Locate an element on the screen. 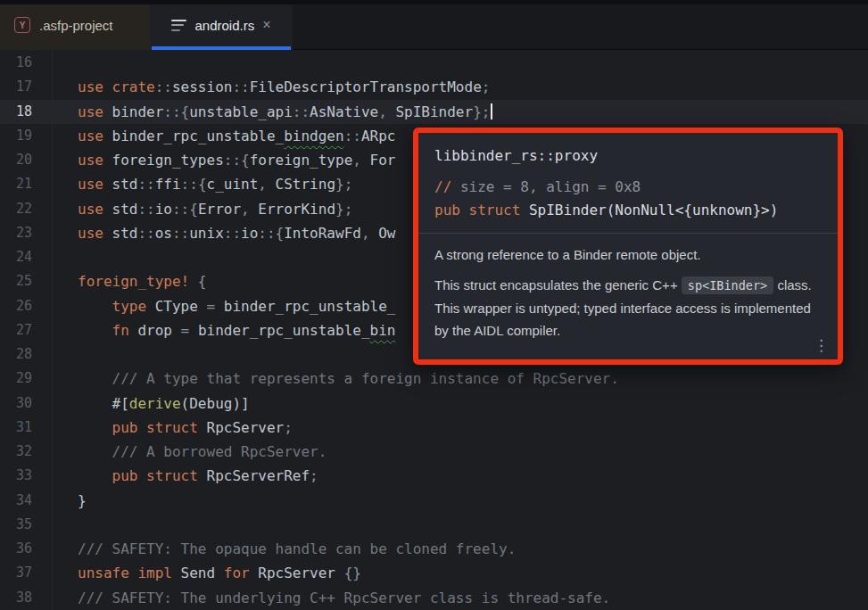  popup-struct-signature: pub struct SpIBinder(NonNull<{unknown}>) is located at coordinates (628, 210).